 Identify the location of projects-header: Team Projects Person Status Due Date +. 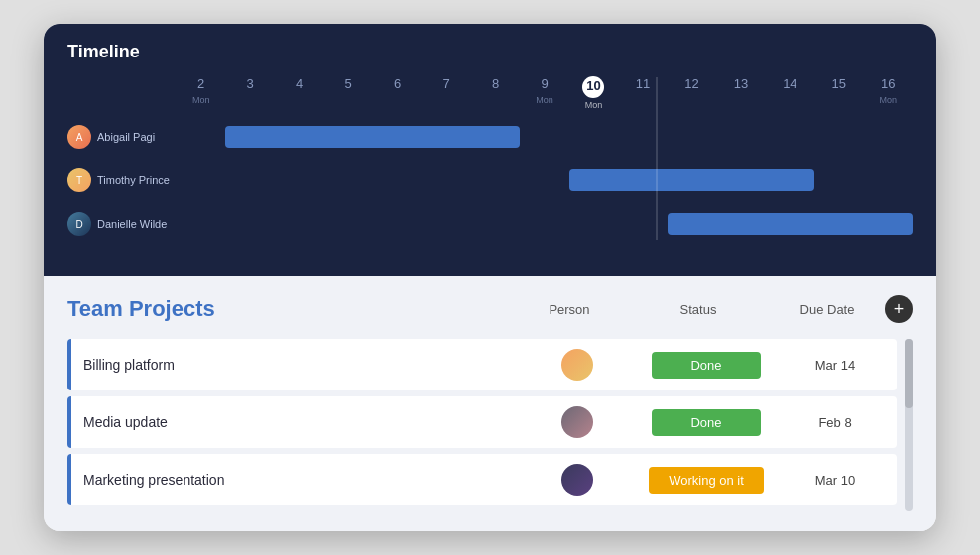
(490, 309).